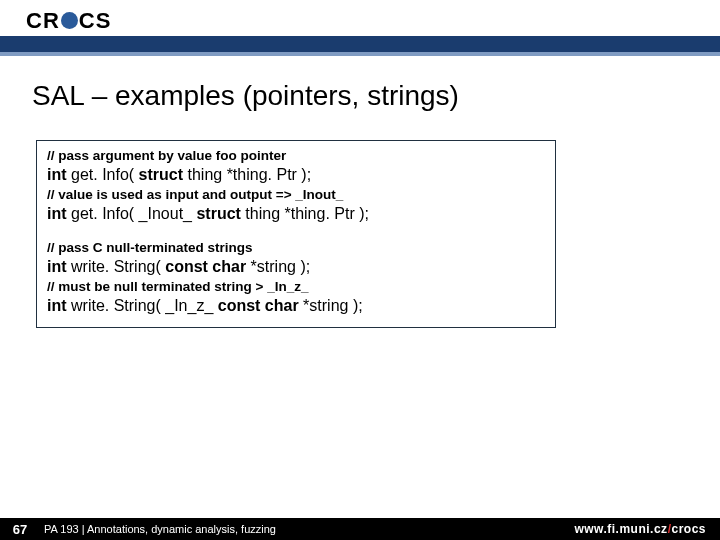  Describe the element at coordinates (296, 232) in the screenshot. I see `spacer` at that location.